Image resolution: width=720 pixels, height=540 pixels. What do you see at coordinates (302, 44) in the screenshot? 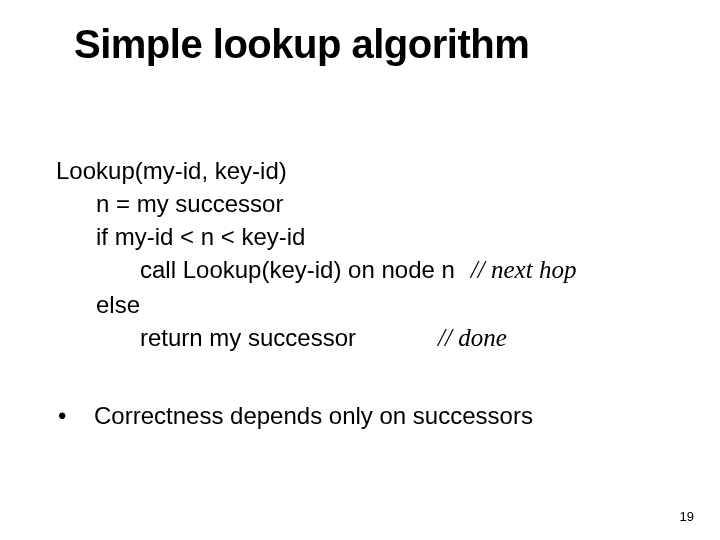
I see `slide-title: Simple lookup algorithm` at bounding box center [302, 44].